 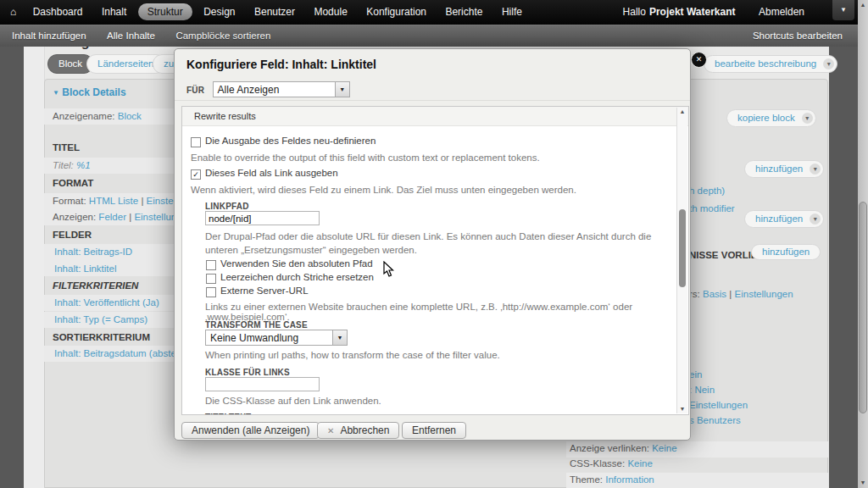 I want to click on for-row: FÜR Alle Anzeigen ▼, so click(x=268, y=90).